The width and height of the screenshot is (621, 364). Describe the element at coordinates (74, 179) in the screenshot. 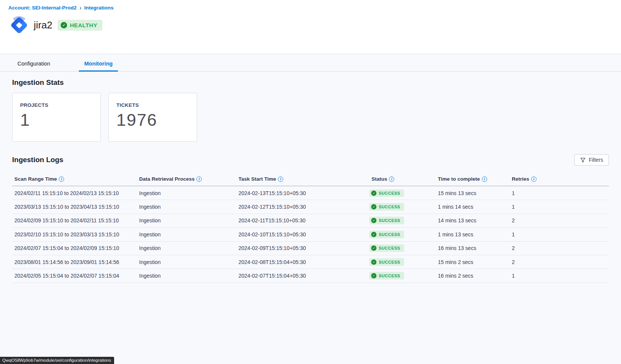

I see `column-header-scan-range-time: Scan Range Time i` at that location.